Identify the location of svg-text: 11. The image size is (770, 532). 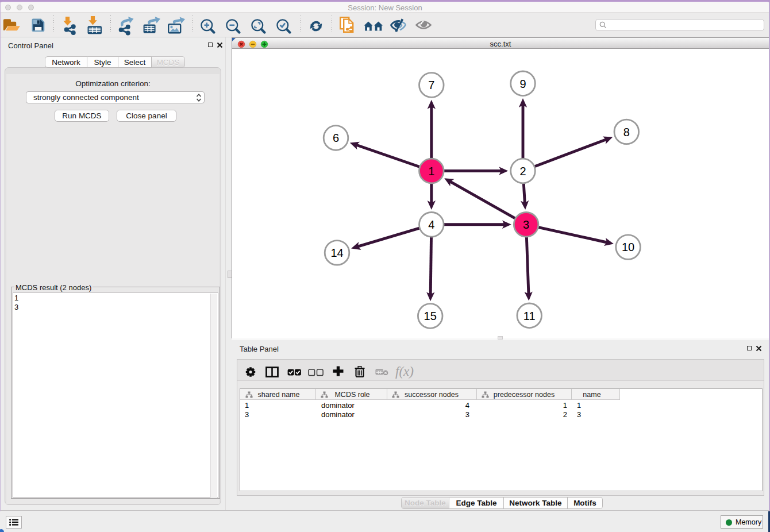
(530, 316).